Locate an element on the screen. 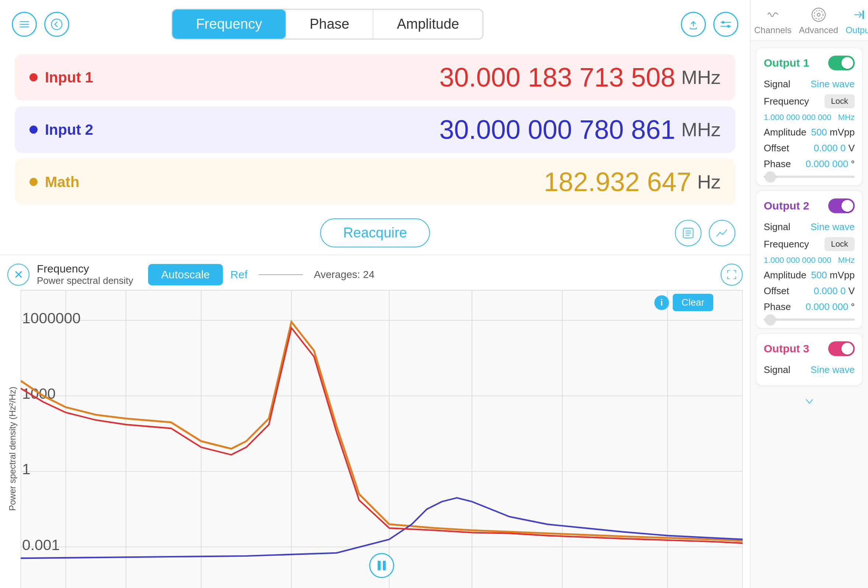 Image resolution: width=868 pixels, height=588 pixels. upload-button is located at coordinates (693, 25).